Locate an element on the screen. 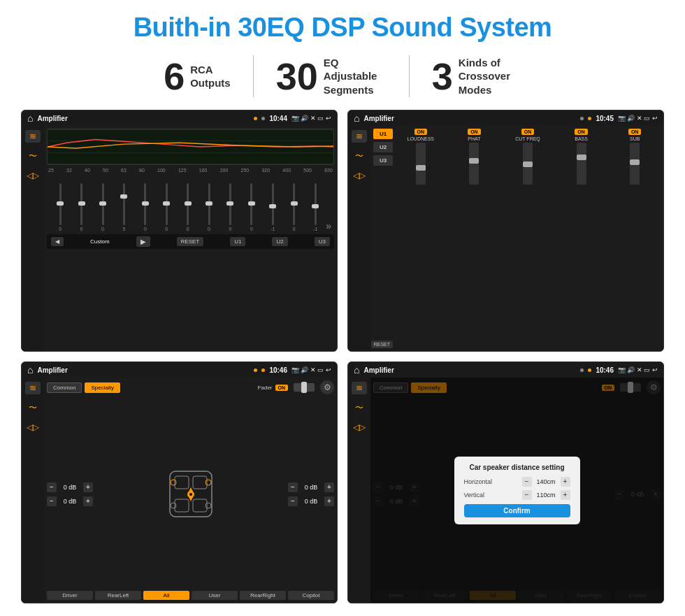  preset-u1: U1 is located at coordinates (383, 134).